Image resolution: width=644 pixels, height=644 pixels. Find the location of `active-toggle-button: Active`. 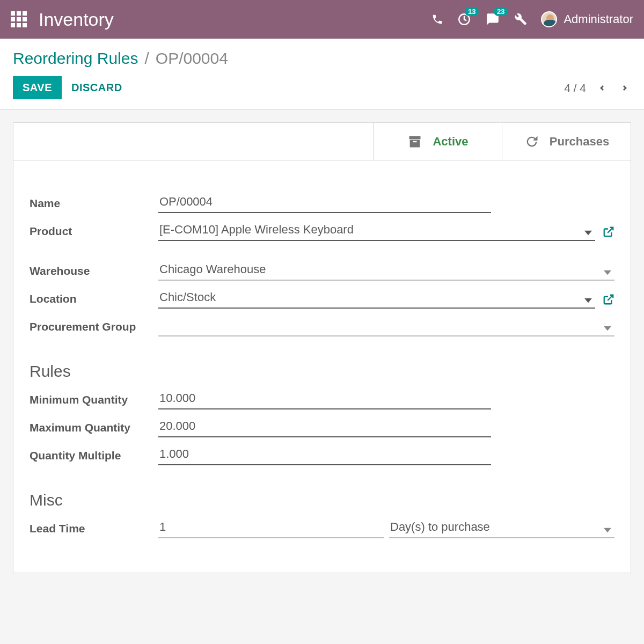

active-toggle-button: Active is located at coordinates (437, 142).